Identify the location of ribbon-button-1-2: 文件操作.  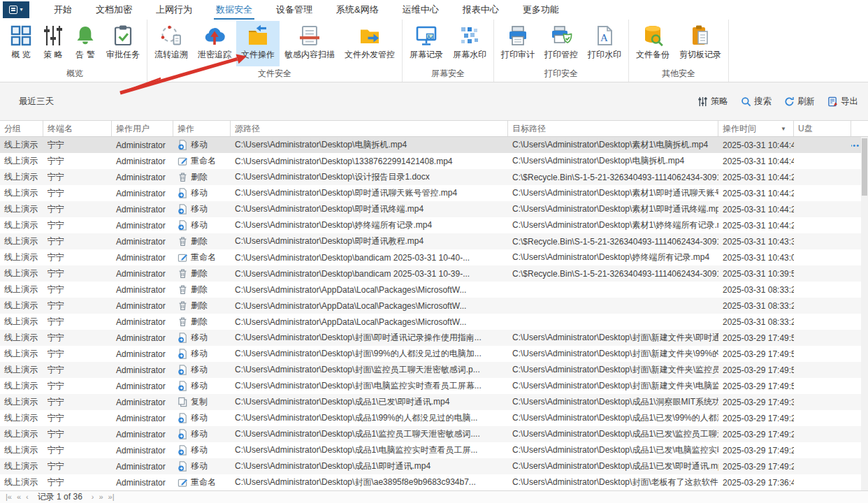
(258, 43).